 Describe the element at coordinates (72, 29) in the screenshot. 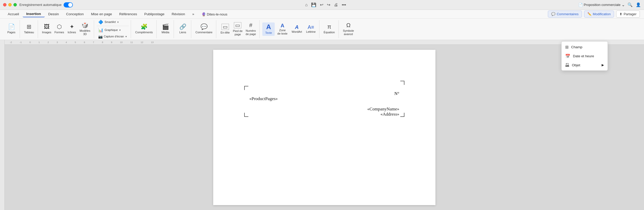

I see `tool-icones: ✦ Icônes` at that location.